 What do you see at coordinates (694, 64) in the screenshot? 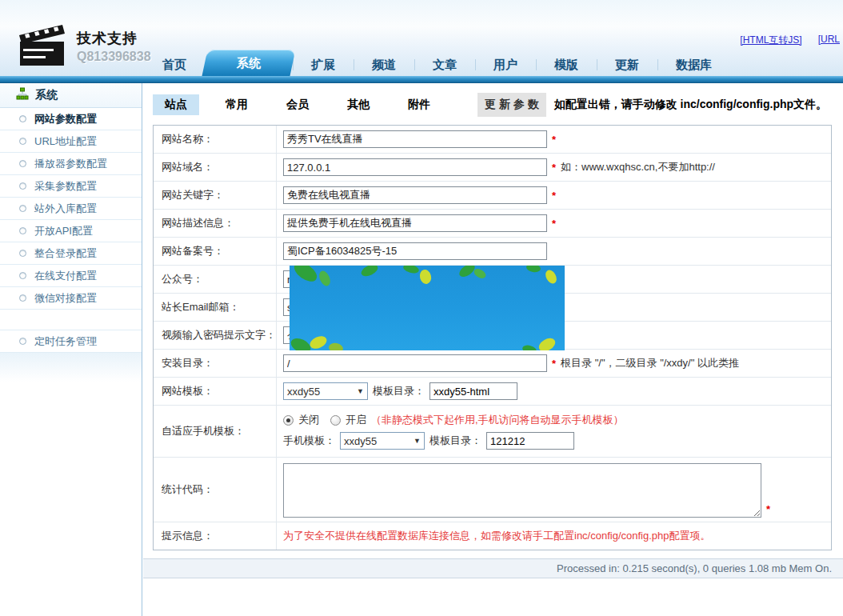
I see `nav-item-label: 数据库` at bounding box center [694, 64].